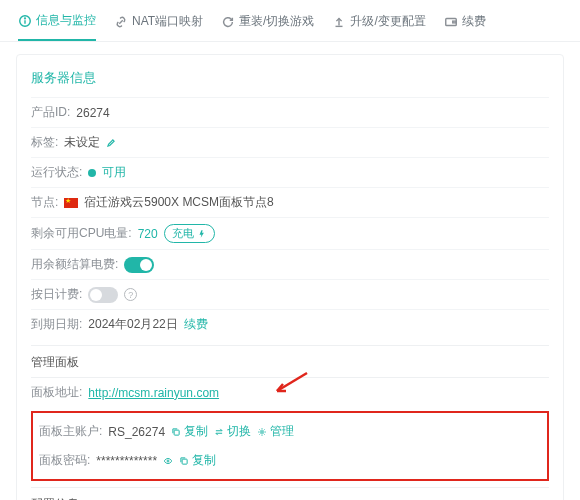 Image resolution: width=580 pixels, height=500 pixels. Describe the element at coordinates (57, 24) in the screenshot. I see `tab-info: 信息与监控` at that location.